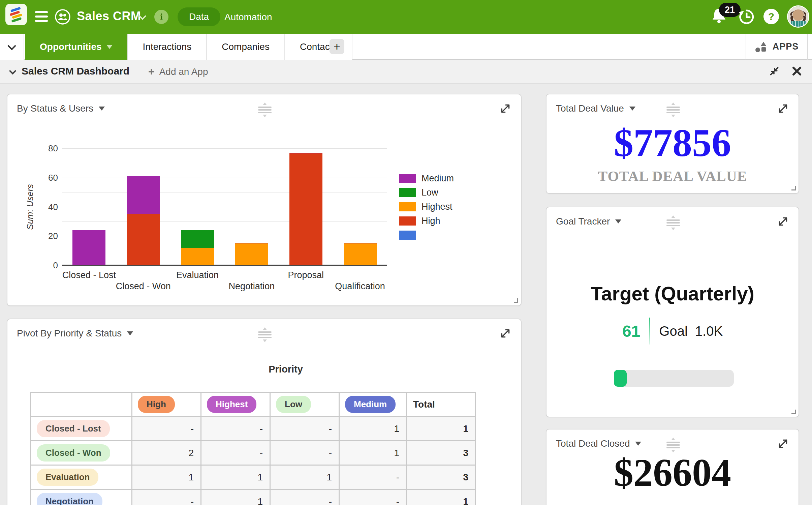 The width and height of the screenshot is (812, 505). What do you see at coordinates (166, 405) in the screenshot?
I see `pivot-column-header-high: High` at bounding box center [166, 405].